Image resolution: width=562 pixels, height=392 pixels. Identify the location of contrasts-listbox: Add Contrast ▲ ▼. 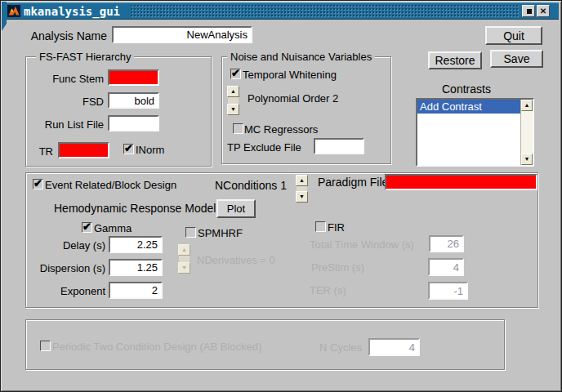
(475, 132).